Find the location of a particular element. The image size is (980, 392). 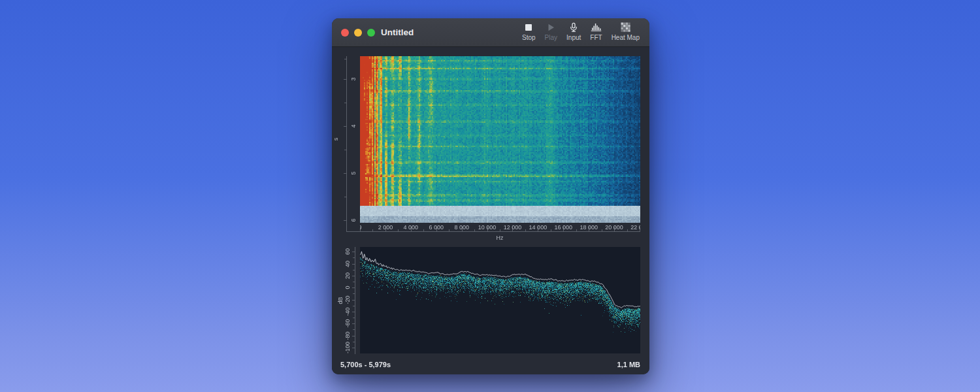

fft-db-axis-line is located at coordinates (355, 301).